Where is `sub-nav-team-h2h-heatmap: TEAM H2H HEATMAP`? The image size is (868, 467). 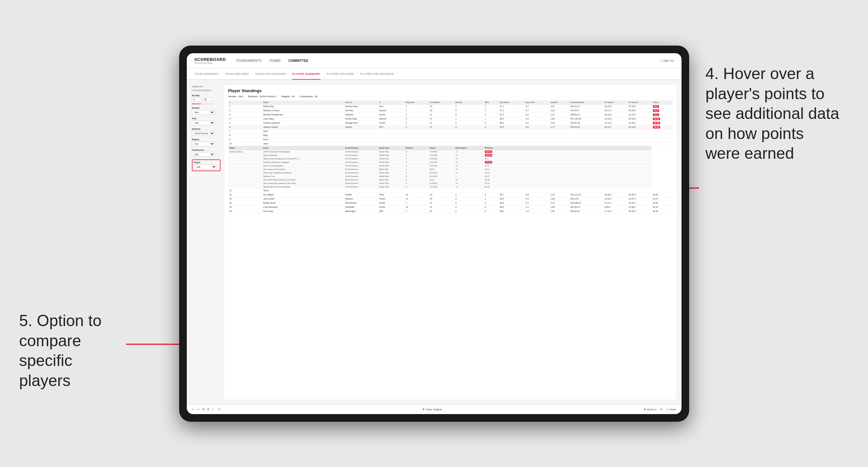 sub-nav-team-h2h-heatmap: TEAM H2H HEATMAP is located at coordinates (271, 74).